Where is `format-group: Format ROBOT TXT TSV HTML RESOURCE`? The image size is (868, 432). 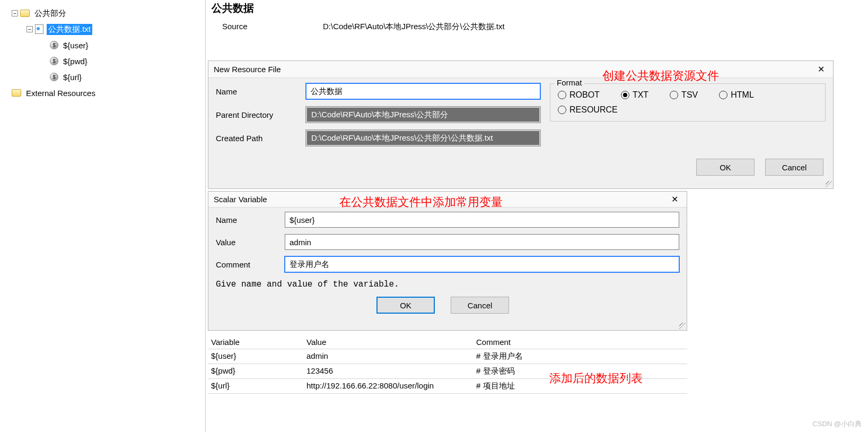 format-group: Format ROBOT TXT TSV HTML RESOURCE is located at coordinates (688, 102).